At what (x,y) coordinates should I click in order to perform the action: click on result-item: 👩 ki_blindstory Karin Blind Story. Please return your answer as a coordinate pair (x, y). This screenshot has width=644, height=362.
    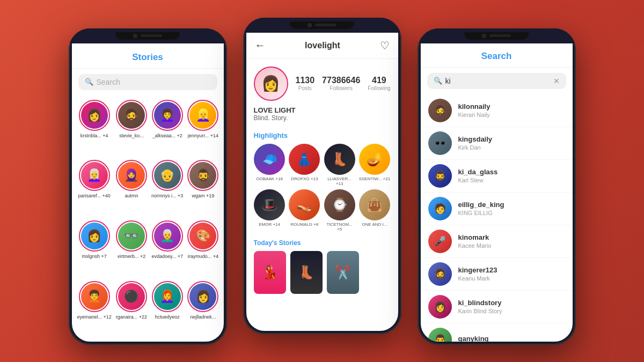
    Looking at the image, I should click on (497, 307).